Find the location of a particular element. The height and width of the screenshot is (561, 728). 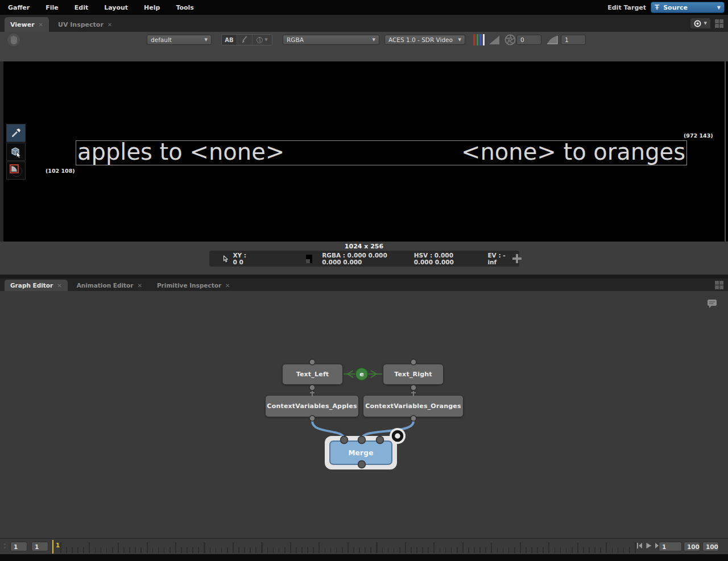

timeline-current-frame-field: 1 is located at coordinates (40, 547).